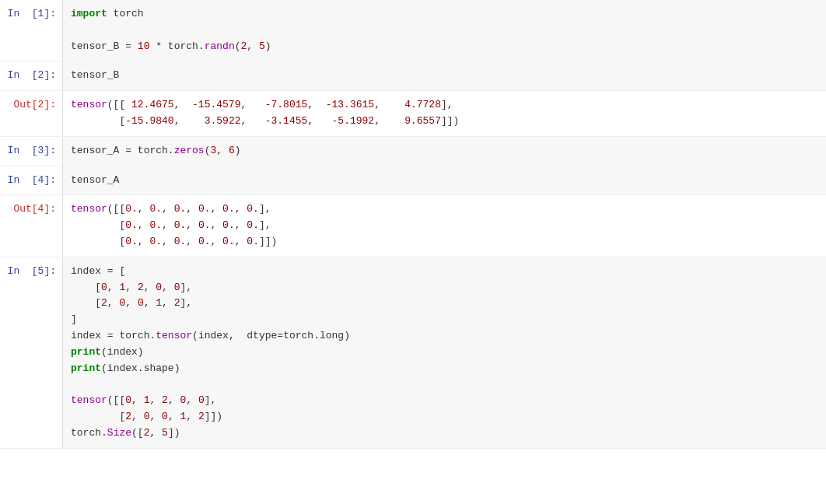 Image resolution: width=826 pixels, height=504 pixels. Describe the element at coordinates (31, 14) in the screenshot. I see `cell-1-input-label: In [1]:` at that location.